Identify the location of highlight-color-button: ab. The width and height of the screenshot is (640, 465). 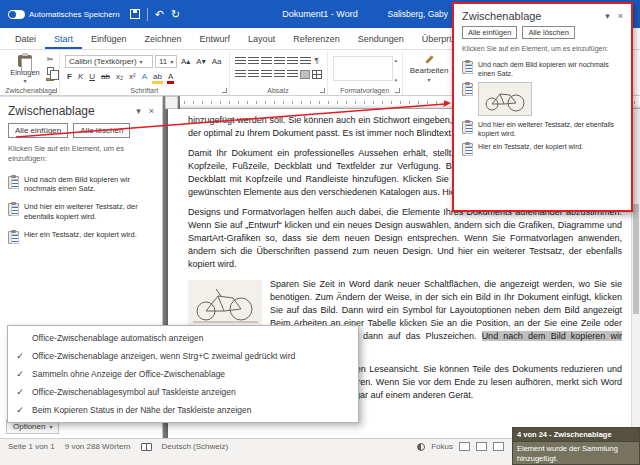
(158, 77).